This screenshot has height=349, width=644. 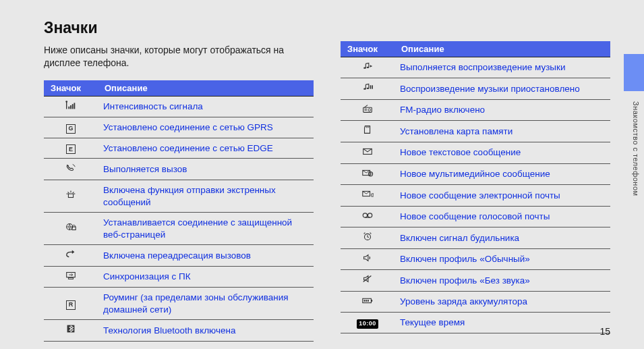 What do you see at coordinates (475, 196) in the screenshot?
I see `table-row: @Новое сообщение электронной почты` at bounding box center [475, 196].